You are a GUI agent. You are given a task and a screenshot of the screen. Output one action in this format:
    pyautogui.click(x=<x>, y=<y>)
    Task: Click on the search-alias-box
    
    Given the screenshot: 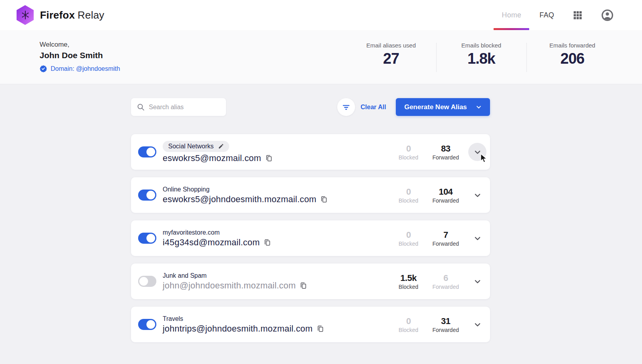 What is the action you would take?
    pyautogui.click(x=179, y=107)
    